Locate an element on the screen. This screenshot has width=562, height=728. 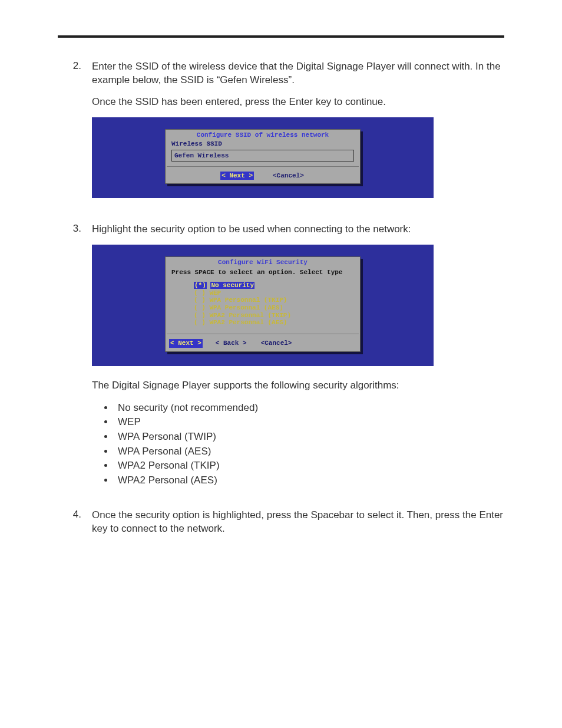
list-item: WPA Personal (TWIP) is located at coordinates (309, 437).